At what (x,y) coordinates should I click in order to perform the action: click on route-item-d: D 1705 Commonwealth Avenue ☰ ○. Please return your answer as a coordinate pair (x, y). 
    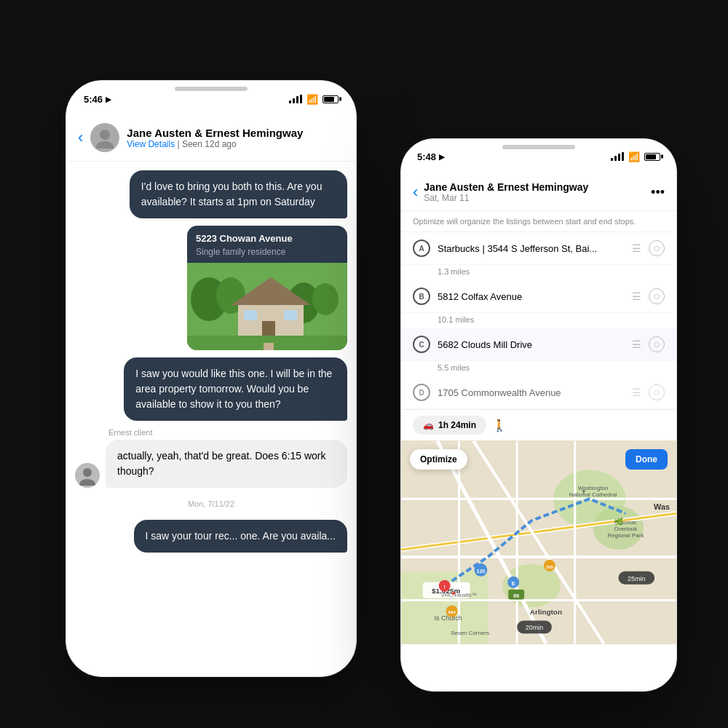
    Looking at the image, I should click on (539, 393).